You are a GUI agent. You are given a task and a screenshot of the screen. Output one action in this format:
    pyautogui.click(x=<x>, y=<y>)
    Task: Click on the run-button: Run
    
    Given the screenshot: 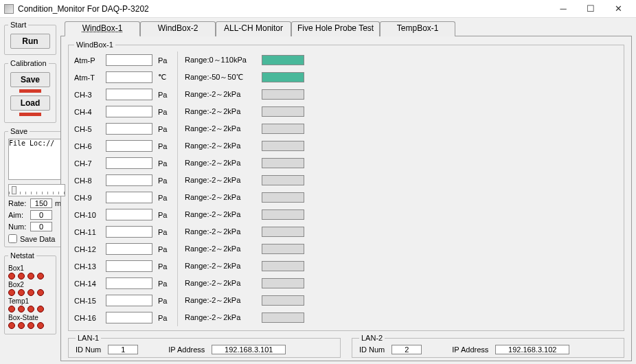 What is the action you would take?
    pyautogui.click(x=30, y=41)
    